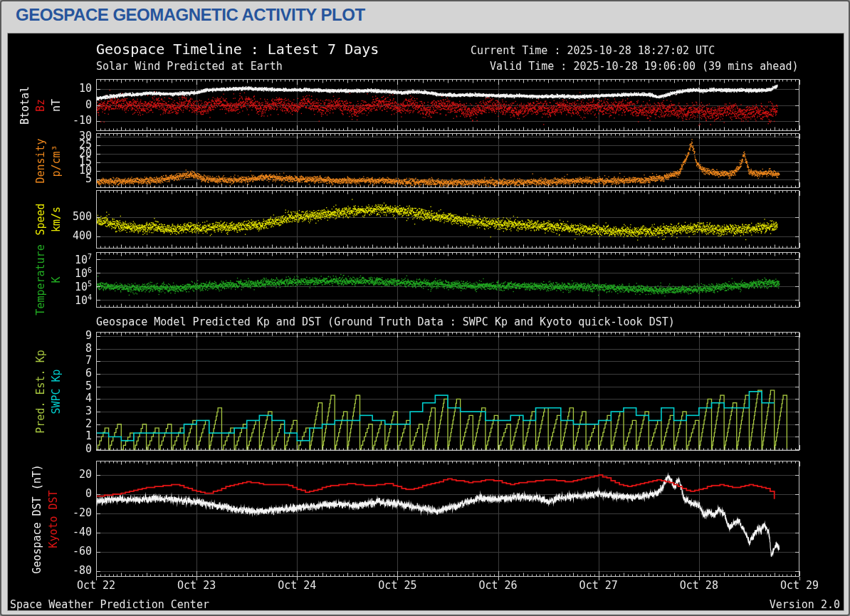 The height and width of the screenshot is (616, 850). Describe the element at coordinates (644, 67) in the screenshot. I see `valid-time-text: Valid Time : 2025-10-28 19:06:00 (39 min…` at that location.